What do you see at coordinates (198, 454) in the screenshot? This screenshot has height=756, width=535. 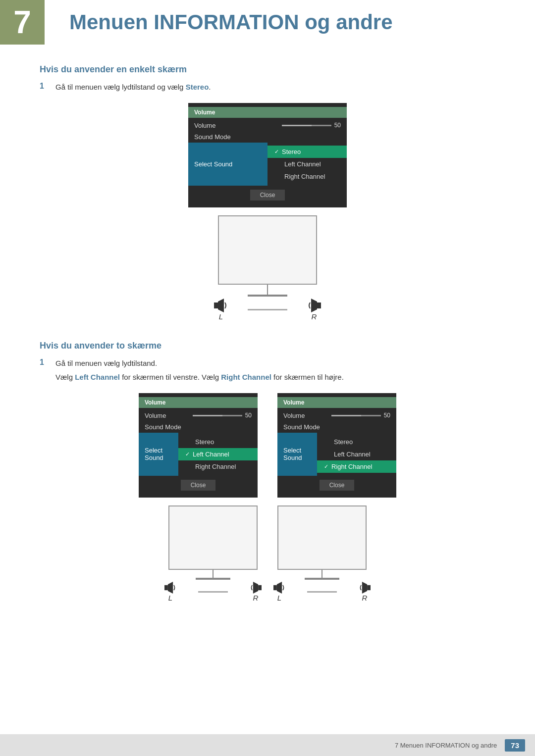 I see `menu-left-selectsound-wrap: Select Sound Stereo ✓ Left Channel` at bounding box center [198, 454].